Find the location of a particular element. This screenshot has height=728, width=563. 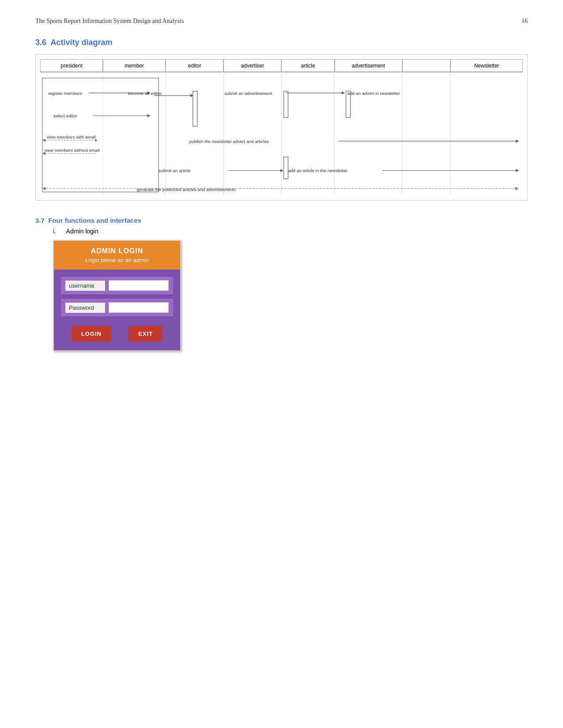

section-36-heading: 3.6 Activity diagram is located at coordinates (282, 42).